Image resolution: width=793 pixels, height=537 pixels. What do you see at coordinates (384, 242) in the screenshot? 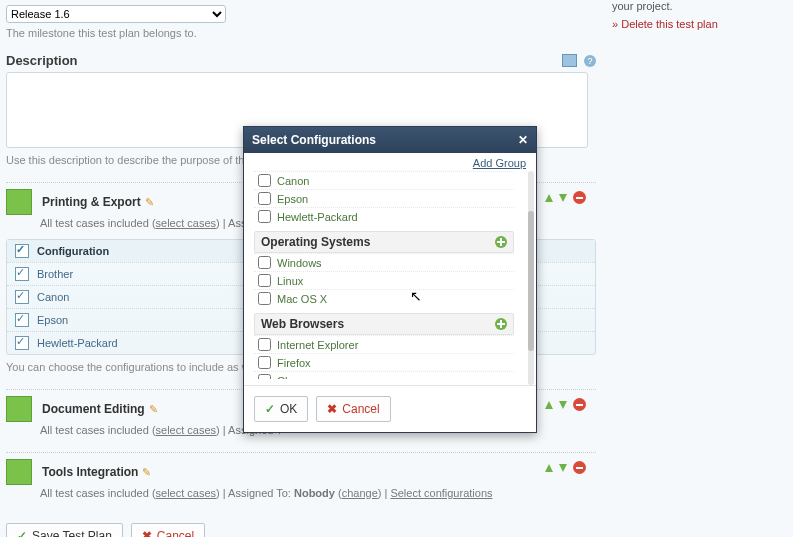
I see `group-header-os: Operating Systems` at bounding box center [384, 242].